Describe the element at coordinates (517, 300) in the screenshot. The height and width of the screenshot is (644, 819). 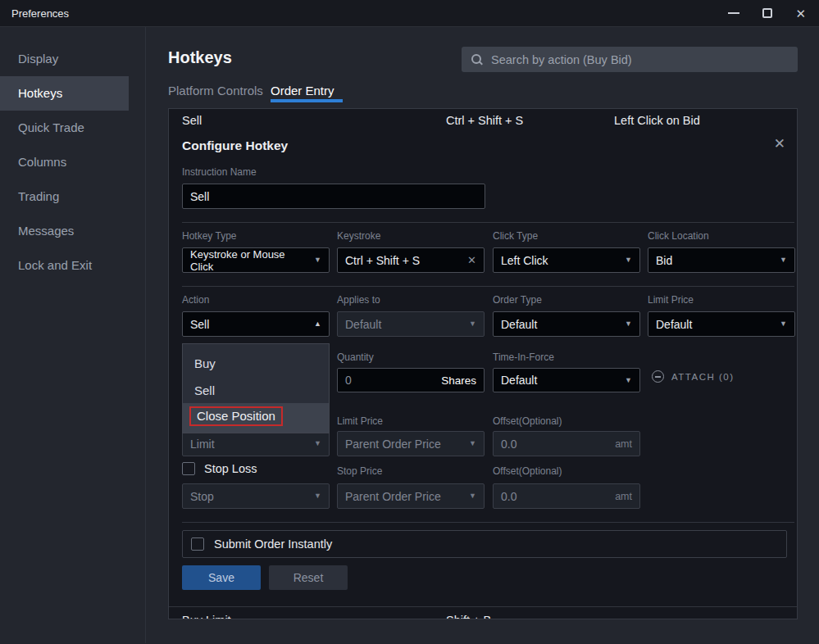
I see `order-type-label: Order Type` at that location.